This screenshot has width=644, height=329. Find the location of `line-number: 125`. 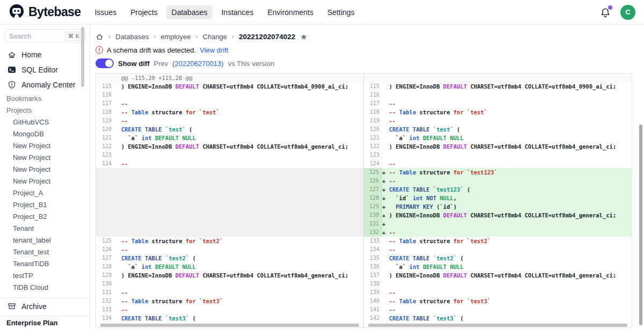

line-number: 125 is located at coordinates (373, 172).